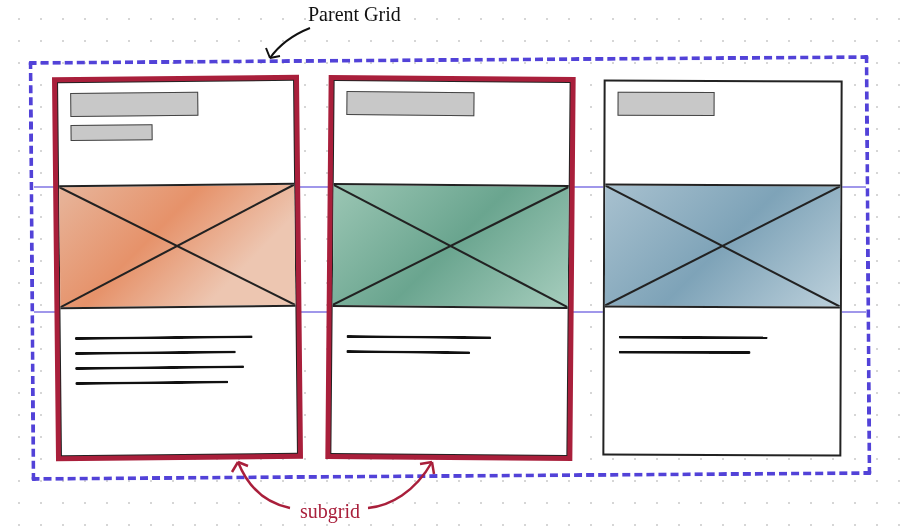  I want to click on card-3-title-placeholder, so click(666, 104).